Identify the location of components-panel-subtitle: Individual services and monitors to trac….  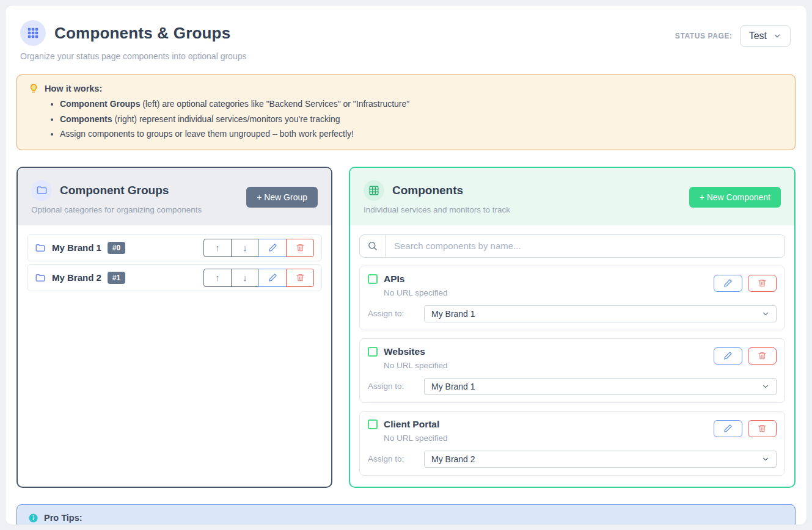
(437, 210).